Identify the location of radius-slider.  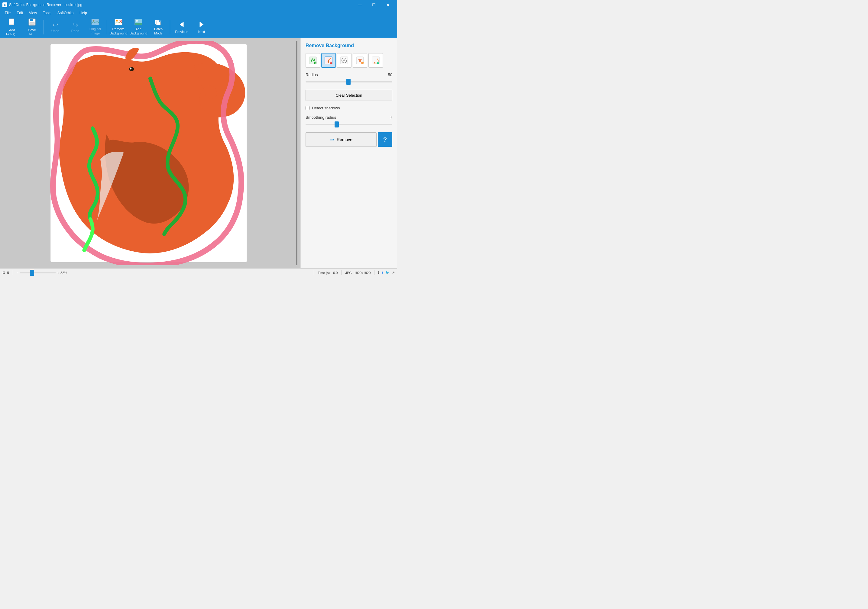
(349, 82).